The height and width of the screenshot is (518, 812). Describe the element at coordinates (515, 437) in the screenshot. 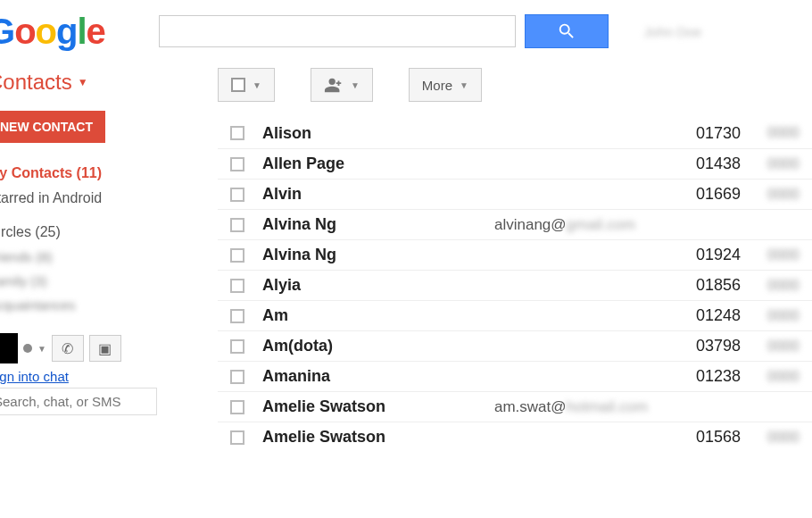

I see `contact-row: Amelie Swatson015680000` at that location.